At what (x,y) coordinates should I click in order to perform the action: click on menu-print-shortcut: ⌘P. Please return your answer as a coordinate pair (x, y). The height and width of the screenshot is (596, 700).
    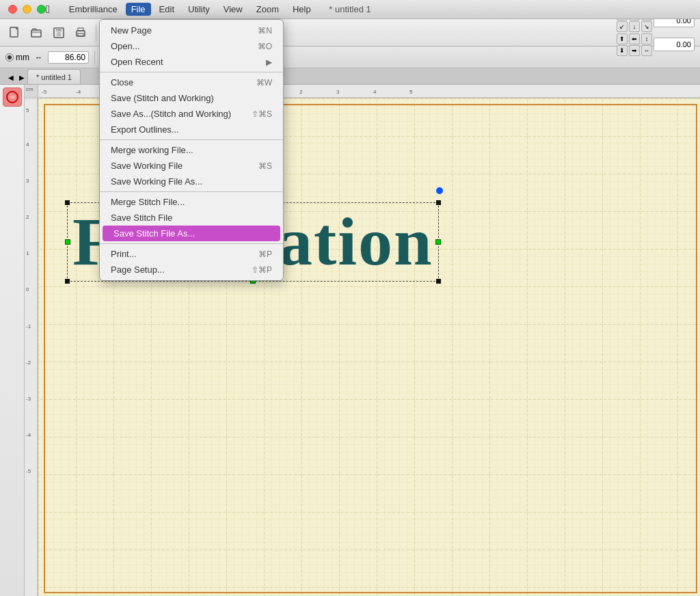
    Looking at the image, I should click on (265, 254).